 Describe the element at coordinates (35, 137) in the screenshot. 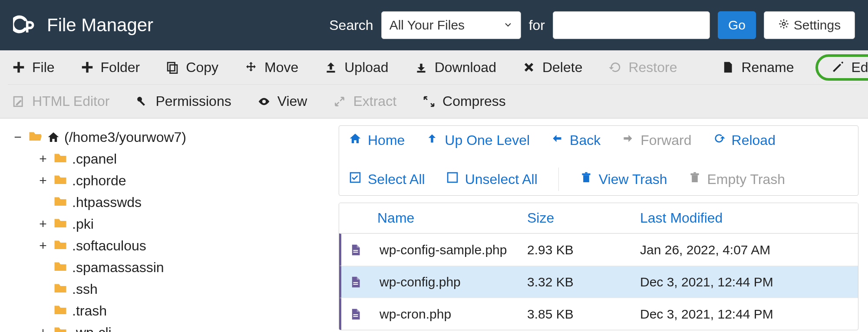

I see `folder-open-icon` at that location.